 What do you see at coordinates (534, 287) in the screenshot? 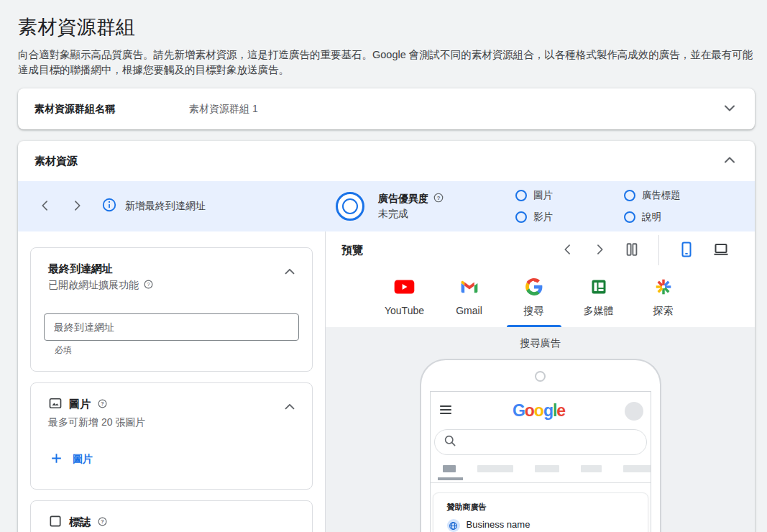
I see `google-g-icon` at bounding box center [534, 287].